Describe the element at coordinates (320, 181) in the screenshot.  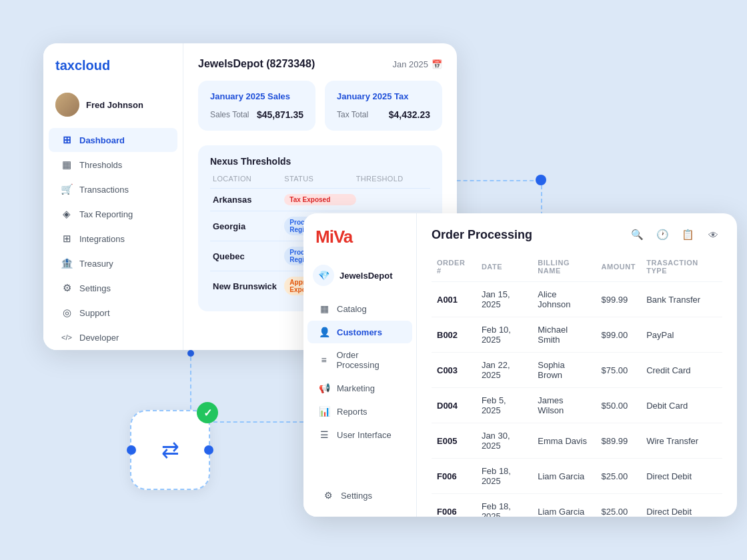
I see `nexus-table-header: Location Status Threshold` at that location.